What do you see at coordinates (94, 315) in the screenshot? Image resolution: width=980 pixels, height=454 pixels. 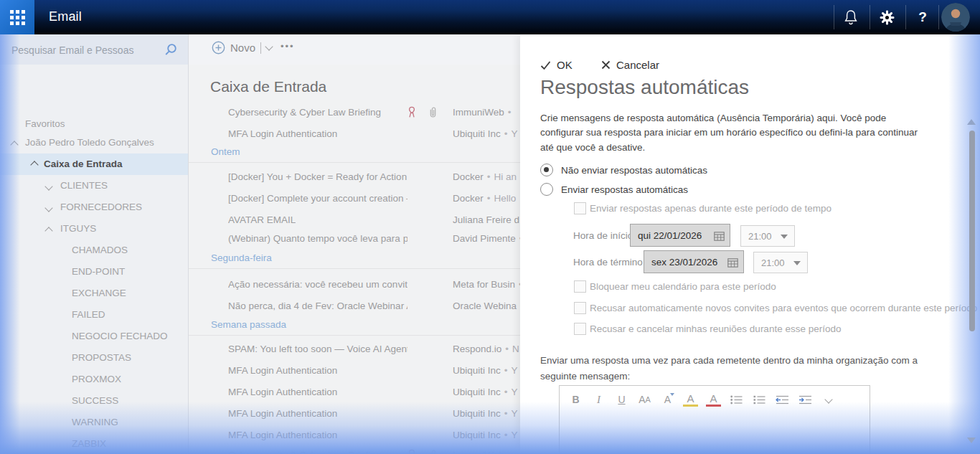 I see `sidebar-item-failed: FAILED` at bounding box center [94, 315].